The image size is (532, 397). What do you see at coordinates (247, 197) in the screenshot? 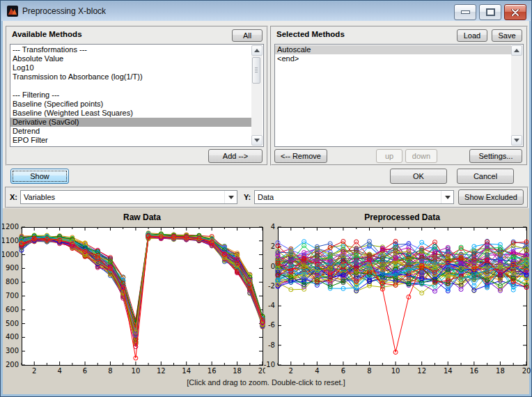
I see `y-axis-label: Y:` at bounding box center [247, 197].